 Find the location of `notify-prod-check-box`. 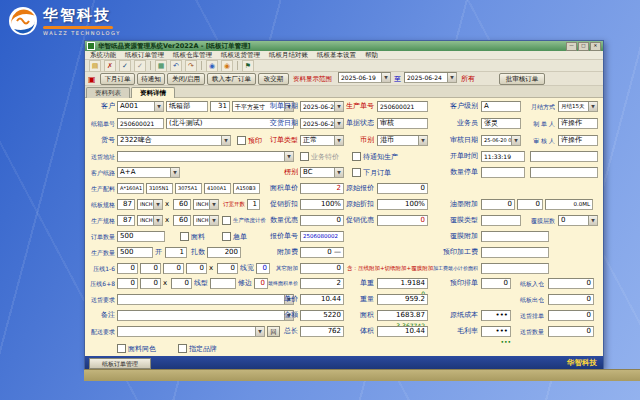

notify-prod-check-box is located at coordinates (356, 156).